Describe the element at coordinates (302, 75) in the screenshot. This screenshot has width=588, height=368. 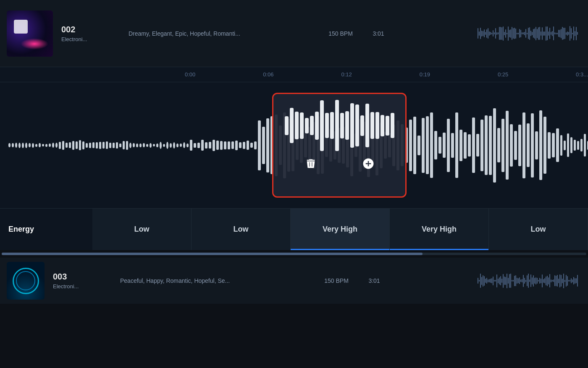
I see `time-marker-1: 0:06` at that location.